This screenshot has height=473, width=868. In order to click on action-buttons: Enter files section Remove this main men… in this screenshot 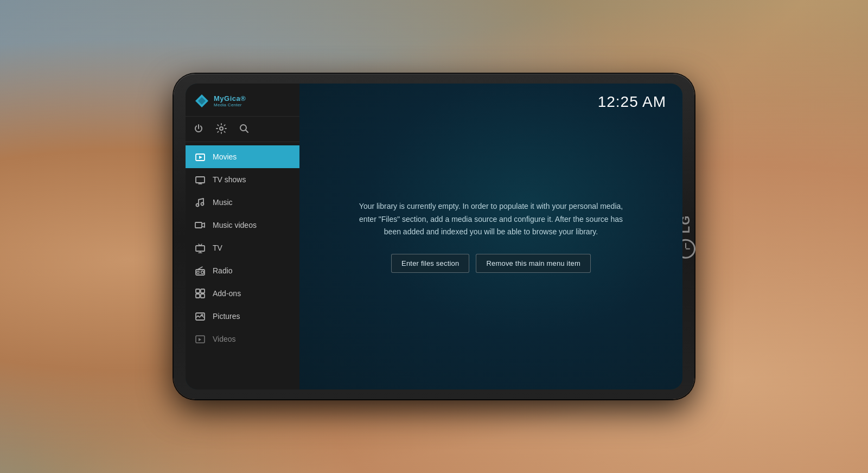, I will do `click(491, 264)`.